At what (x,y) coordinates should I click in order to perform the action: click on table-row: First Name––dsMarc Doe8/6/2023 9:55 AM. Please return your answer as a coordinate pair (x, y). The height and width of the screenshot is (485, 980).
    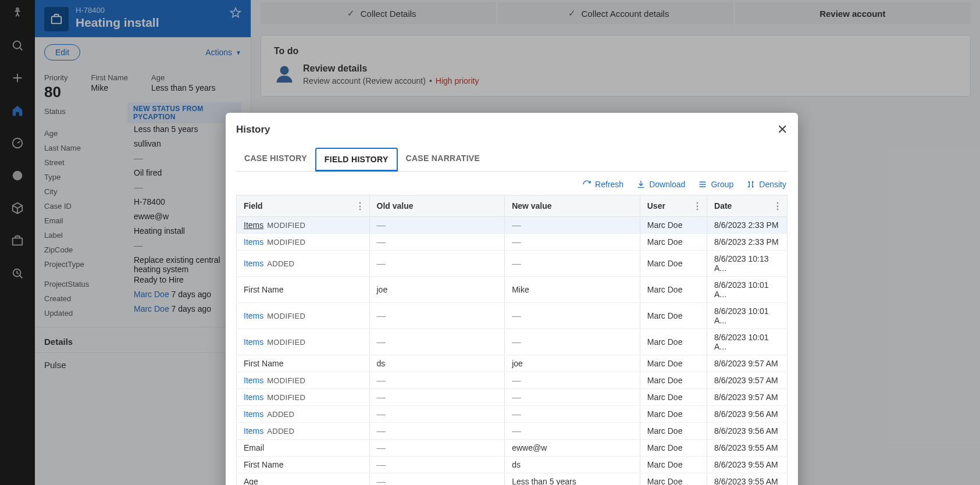
    Looking at the image, I should click on (512, 465).